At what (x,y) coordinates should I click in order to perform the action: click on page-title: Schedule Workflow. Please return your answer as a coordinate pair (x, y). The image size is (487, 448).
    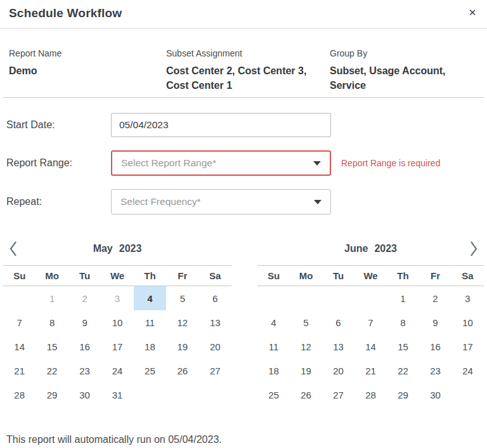
    Looking at the image, I should click on (244, 13).